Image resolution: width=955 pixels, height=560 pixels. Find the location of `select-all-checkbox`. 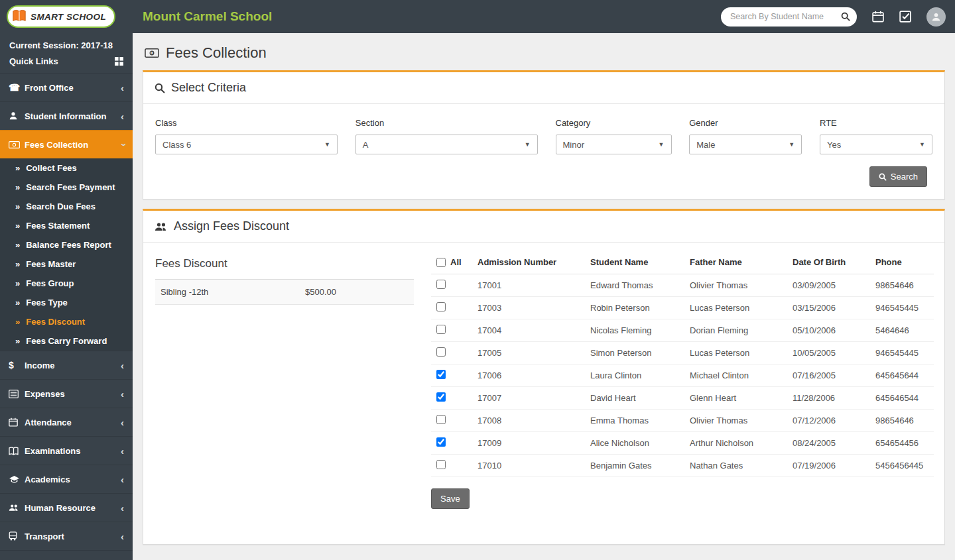

select-all-checkbox is located at coordinates (441, 262).